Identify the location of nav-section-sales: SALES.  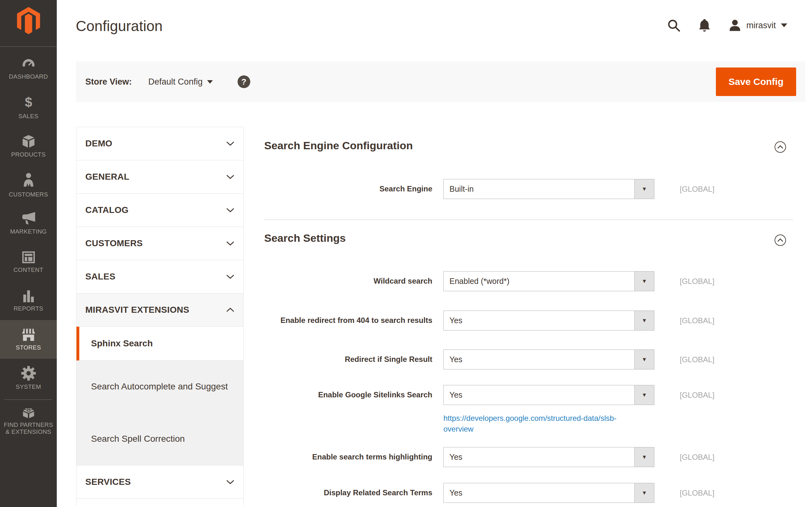
(160, 277).